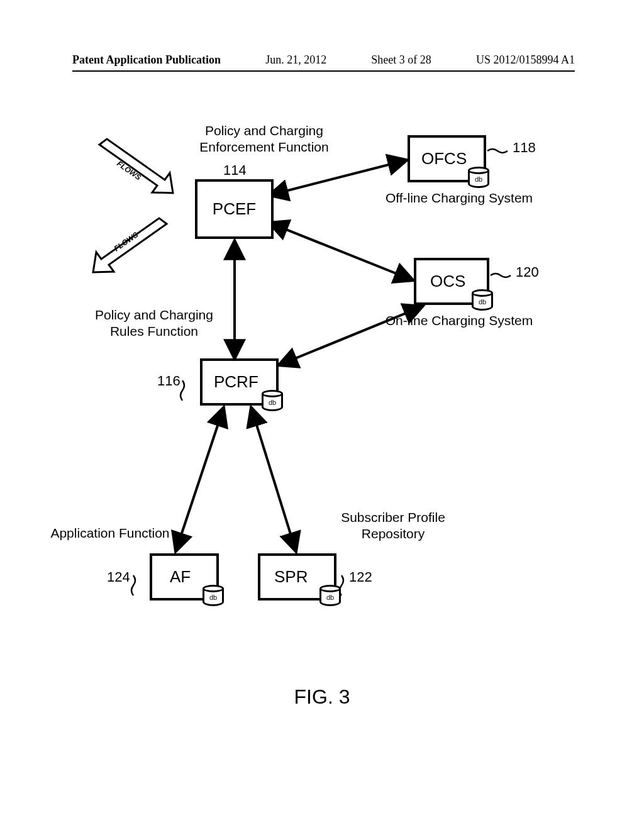 This screenshot has height=830, width=644. I want to click on af-text: AF, so click(180, 577).